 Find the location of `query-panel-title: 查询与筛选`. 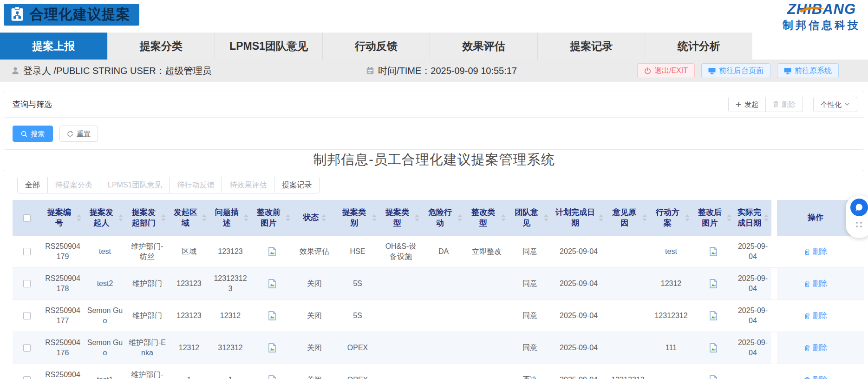

query-panel-title: 查询与筛选 is located at coordinates (33, 104).